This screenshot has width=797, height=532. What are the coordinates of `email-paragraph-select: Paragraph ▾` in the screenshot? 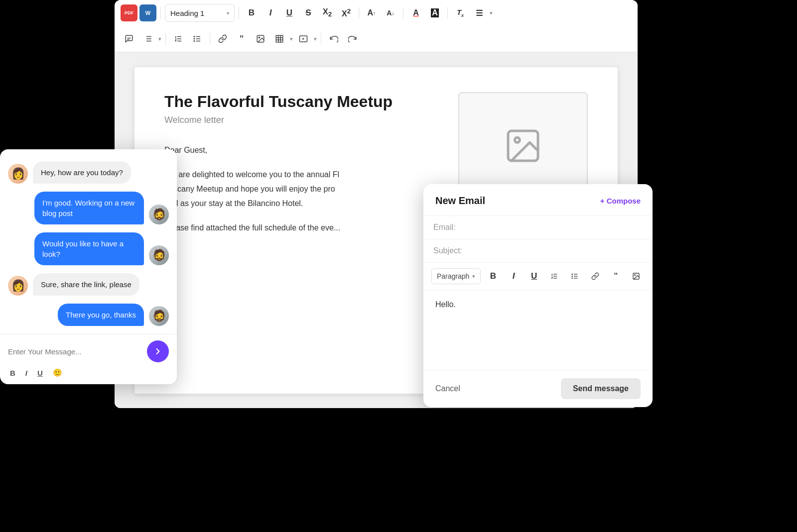 It's located at (456, 276).